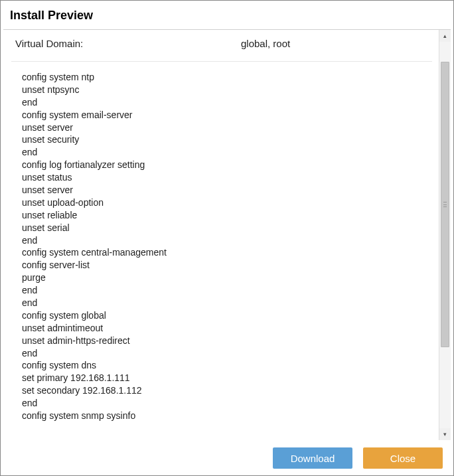 The image size is (454, 476). Describe the element at coordinates (313, 458) in the screenshot. I see `download-button: Download` at that location.